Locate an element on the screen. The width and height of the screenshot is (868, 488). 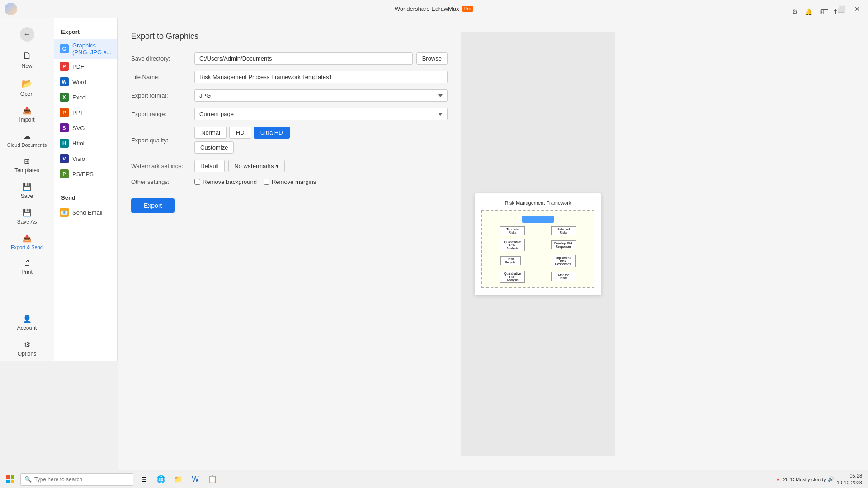
explorer-app: 📁 is located at coordinates (178, 479).